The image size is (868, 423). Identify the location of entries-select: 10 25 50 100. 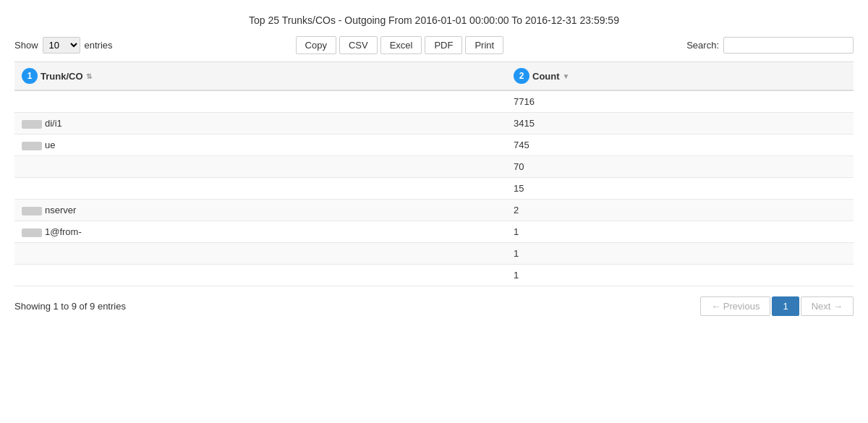
(61, 45).